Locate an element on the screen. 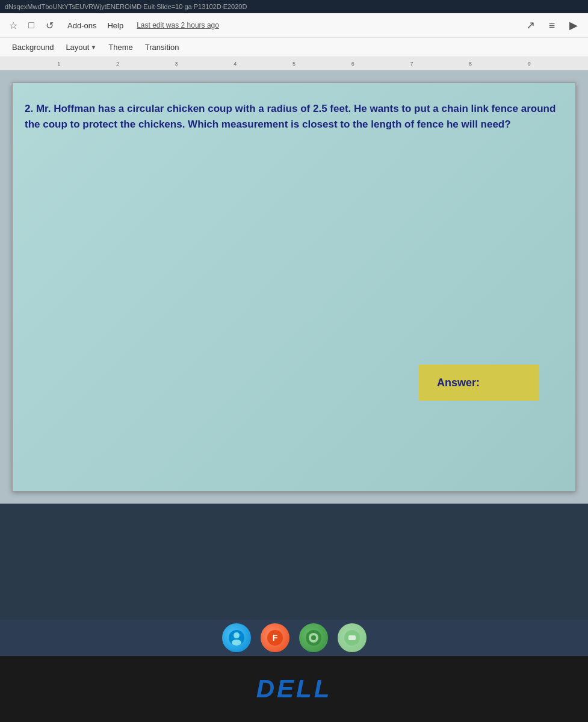 This screenshot has width=588, height=722. taskbar: F is located at coordinates (294, 638).